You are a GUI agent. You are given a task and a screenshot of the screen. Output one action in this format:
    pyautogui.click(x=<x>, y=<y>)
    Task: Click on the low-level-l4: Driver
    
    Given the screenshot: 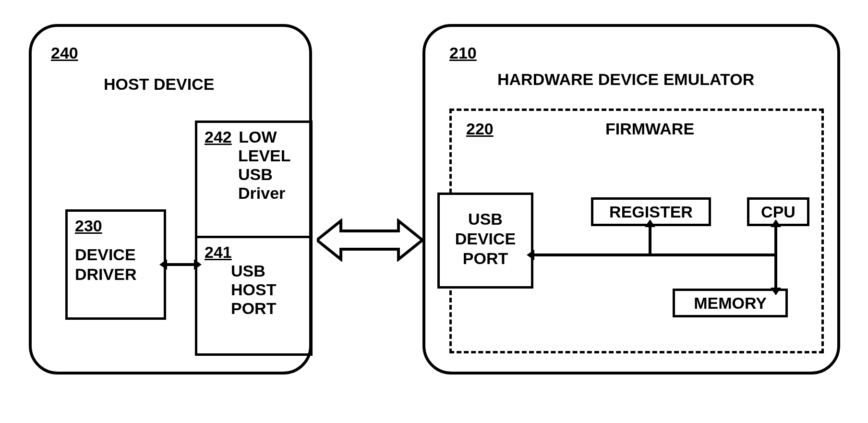 What is the action you would take?
    pyautogui.click(x=262, y=193)
    